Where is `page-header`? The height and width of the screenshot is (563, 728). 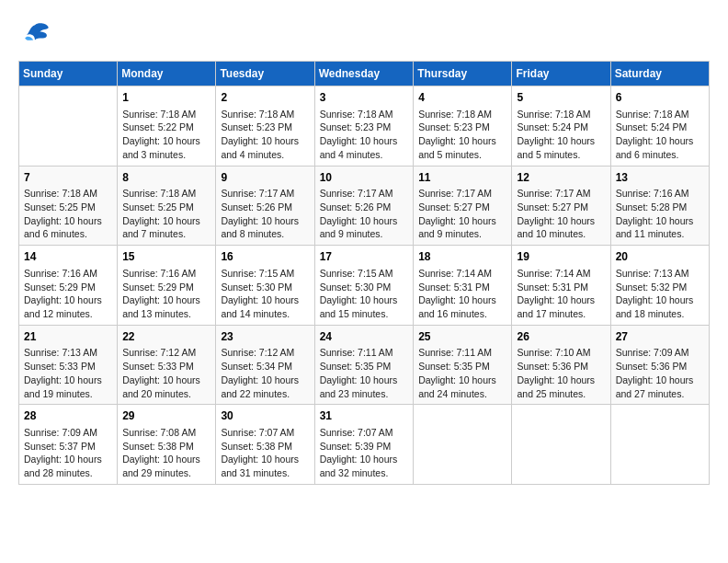
page-header is located at coordinates (364, 35).